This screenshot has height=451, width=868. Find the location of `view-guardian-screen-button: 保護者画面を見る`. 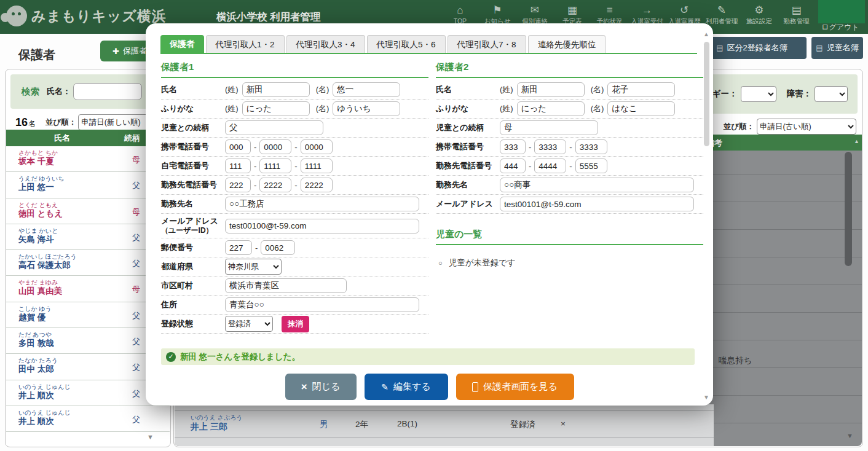

view-guardian-screen-button: 保護者画面を見る is located at coordinates (515, 387).